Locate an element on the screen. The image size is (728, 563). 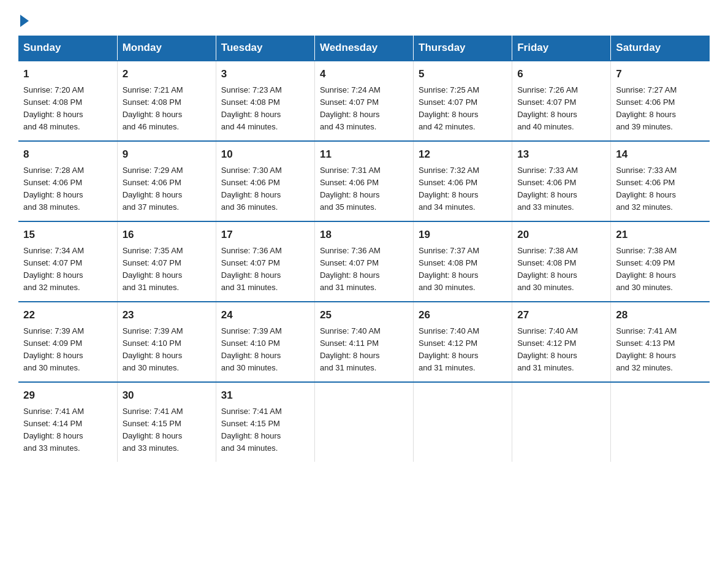
day-info: Sunrise: 7:40 AMSunset: 4:11 PMDaylight:… is located at coordinates (364, 350).